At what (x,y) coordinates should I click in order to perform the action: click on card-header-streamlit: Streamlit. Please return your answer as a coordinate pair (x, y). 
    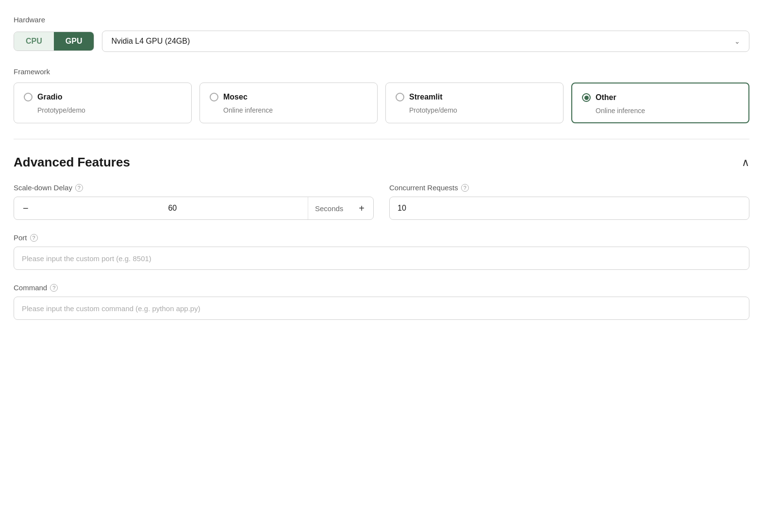
    Looking at the image, I should click on (475, 97).